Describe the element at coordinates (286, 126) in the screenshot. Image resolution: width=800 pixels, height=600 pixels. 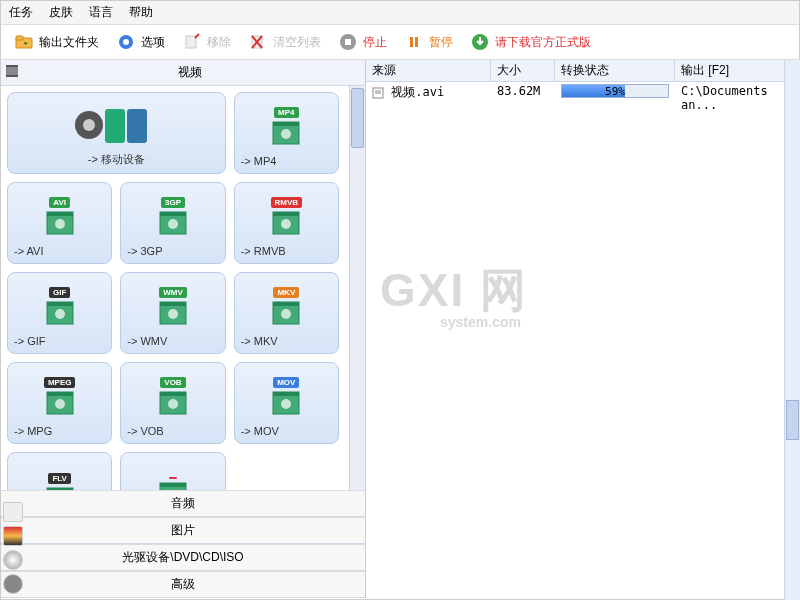
I see `format-icon: MP4` at that location.